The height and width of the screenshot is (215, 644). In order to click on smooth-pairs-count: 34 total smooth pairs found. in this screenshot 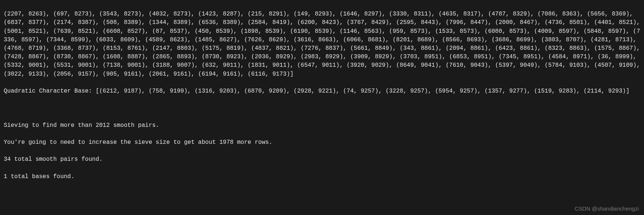, I will do `click(322, 159)`.